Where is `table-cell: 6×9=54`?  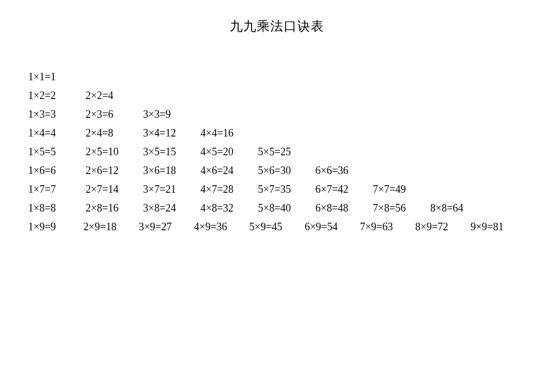 table-cell: 6×9=54 is located at coordinates (332, 227).